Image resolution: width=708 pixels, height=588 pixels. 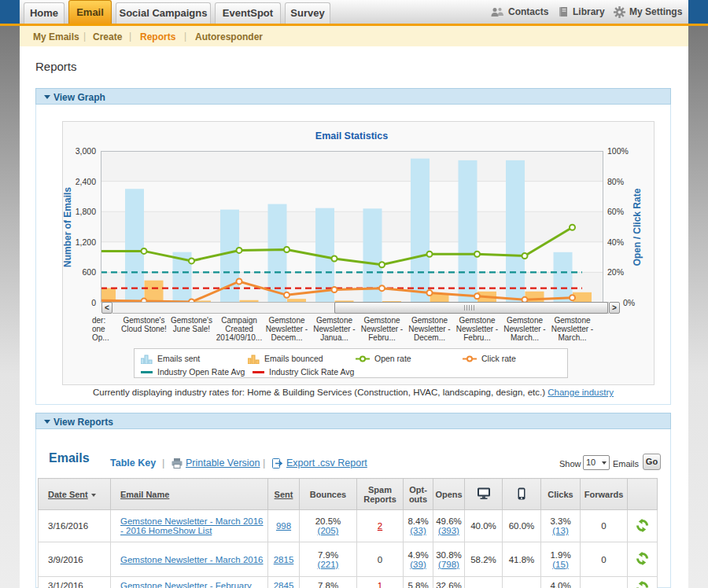 I want to click on corner-accent-right, so click(x=699, y=12).